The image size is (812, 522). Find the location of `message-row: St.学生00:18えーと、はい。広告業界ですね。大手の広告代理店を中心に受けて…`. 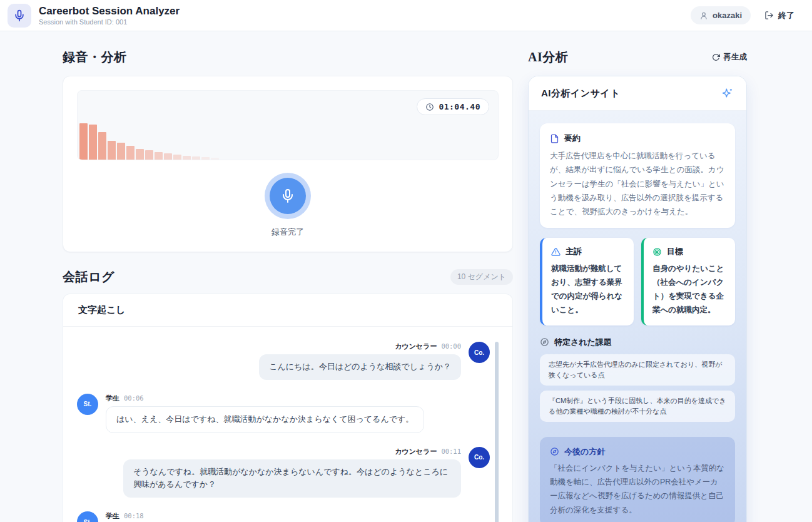

message-row: St.学生00:18えーと、はい。広告業界ですね。大手の広告代理店を中心に受けて… is located at coordinates (283, 517).